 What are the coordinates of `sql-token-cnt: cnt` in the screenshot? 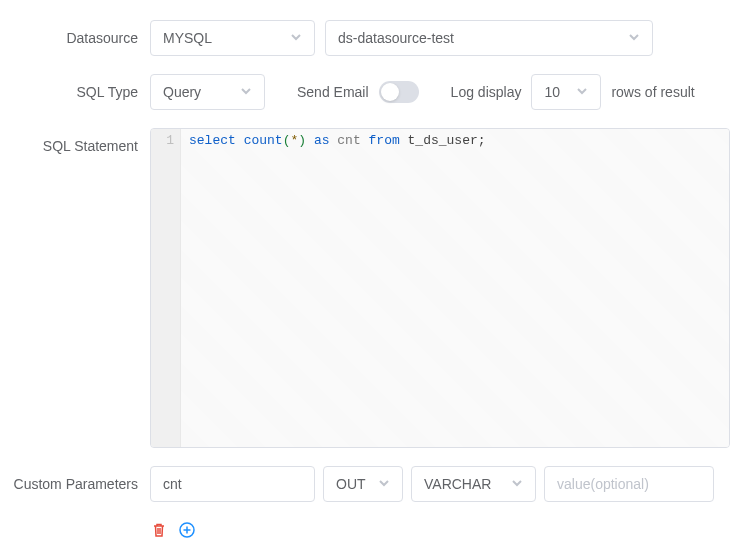 It's located at (348, 140).